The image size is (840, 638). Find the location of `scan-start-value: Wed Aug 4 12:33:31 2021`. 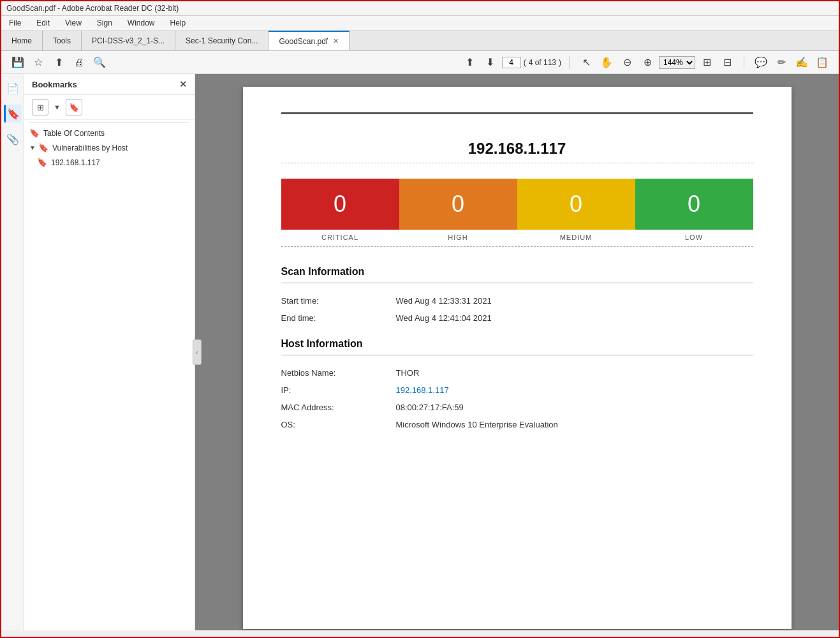

scan-start-value: Wed Aug 4 12:33:31 2021 is located at coordinates (444, 301).